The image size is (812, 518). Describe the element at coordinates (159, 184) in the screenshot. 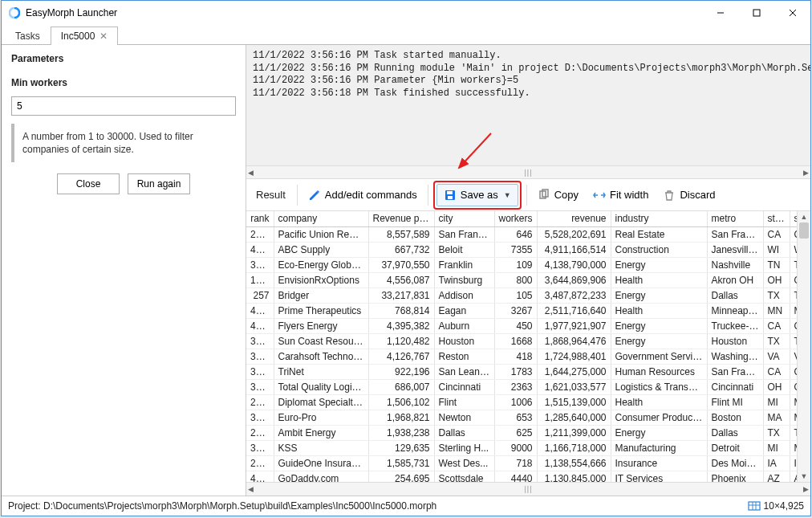

I see `run-again-button: Run again` at that location.